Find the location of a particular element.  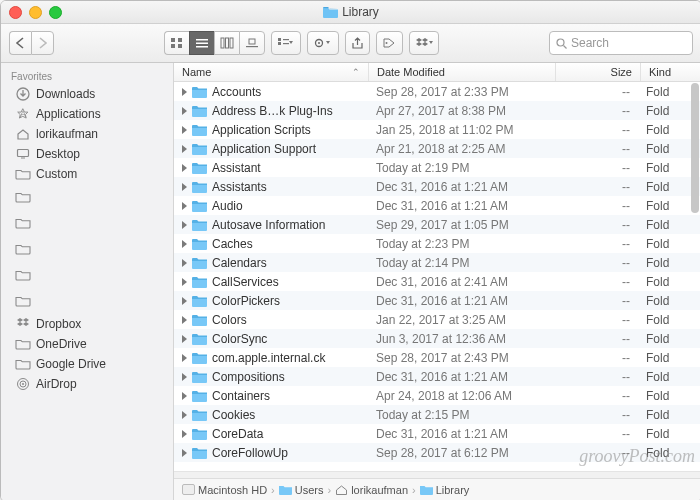

sidebar-item-label: Downloads is located at coordinates (66, 94).